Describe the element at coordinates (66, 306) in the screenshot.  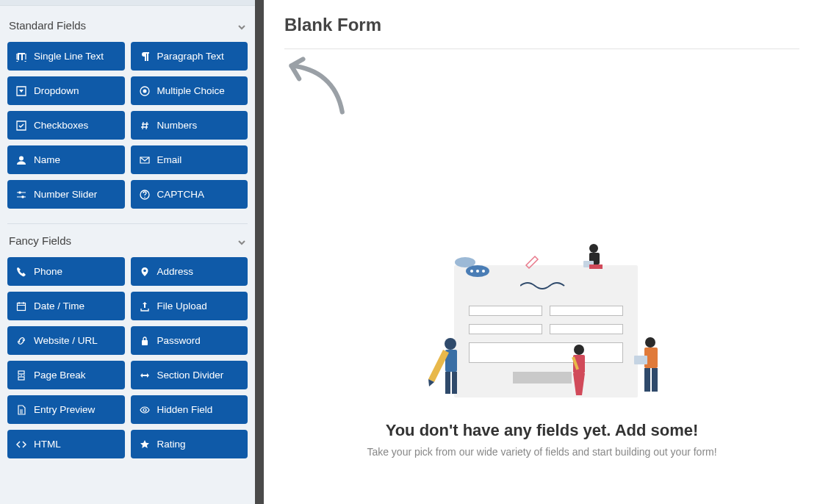
I see `field-date-time: Date / Time` at that location.